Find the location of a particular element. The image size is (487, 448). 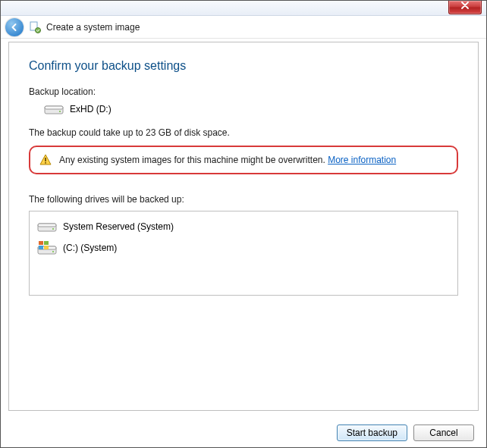

list-item: System Reserved (System) is located at coordinates (244, 227).